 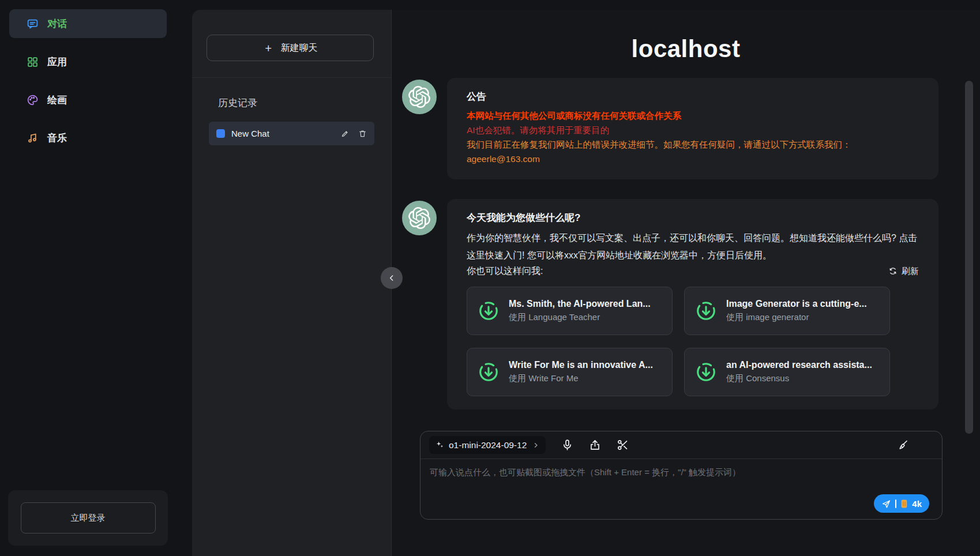 I want to click on announcement-heading: 公告, so click(x=693, y=97).